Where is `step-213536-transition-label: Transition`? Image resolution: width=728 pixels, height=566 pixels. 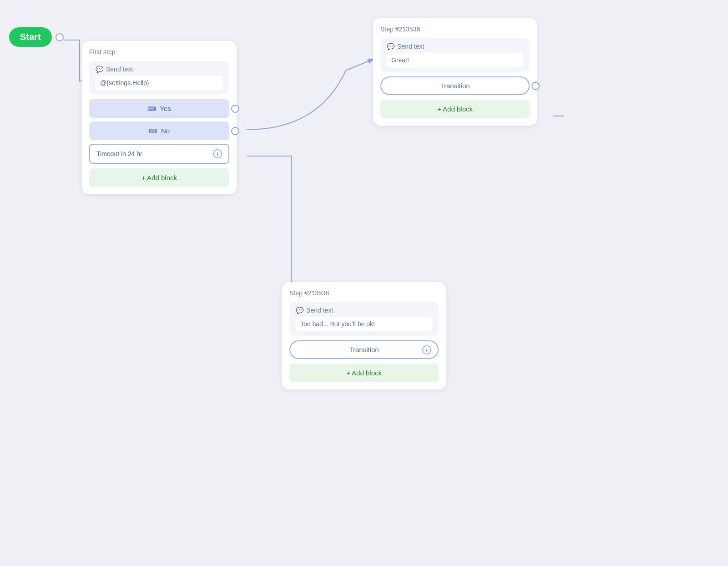
step-213536-transition-label: Transition is located at coordinates (455, 86).